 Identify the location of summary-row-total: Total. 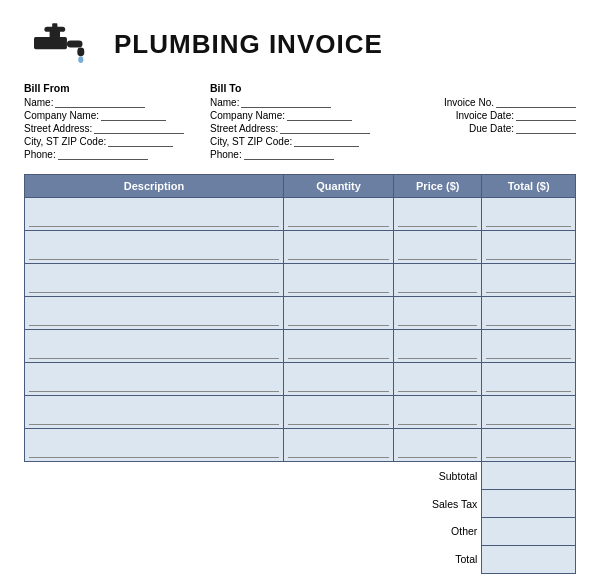
(300, 559).